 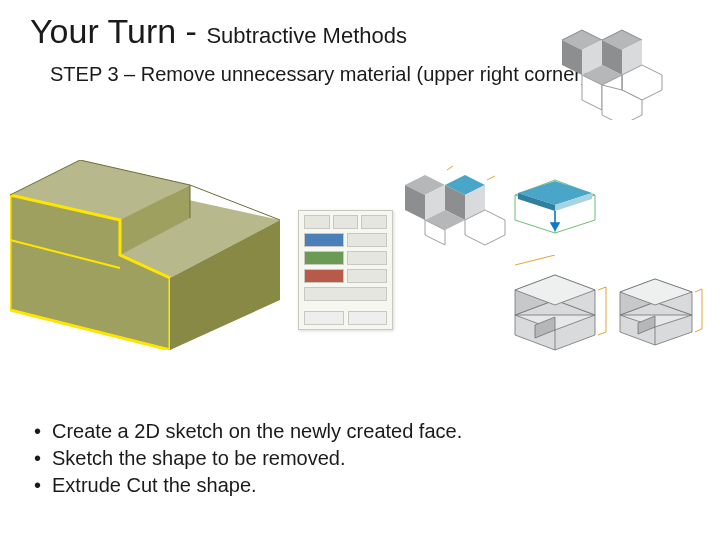 I want to click on title-main: Your Turn -, so click(x=118, y=31).